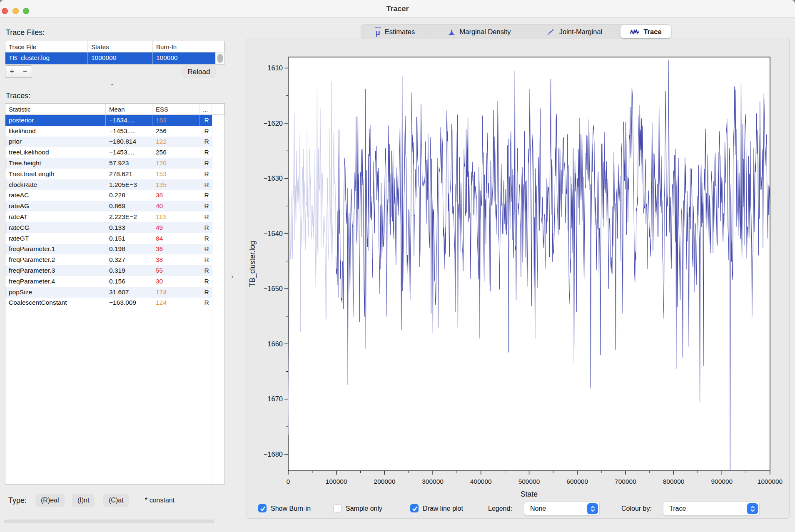 Image resolution: width=795 pixels, height=532 pixels. I want to click on x-axis-label: State, so click(529, 494).